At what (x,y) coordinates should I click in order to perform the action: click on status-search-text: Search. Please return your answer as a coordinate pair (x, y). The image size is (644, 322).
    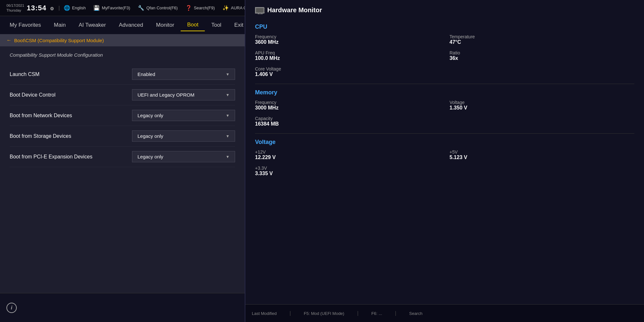
    Looking at the image, I should click on (416, 314).